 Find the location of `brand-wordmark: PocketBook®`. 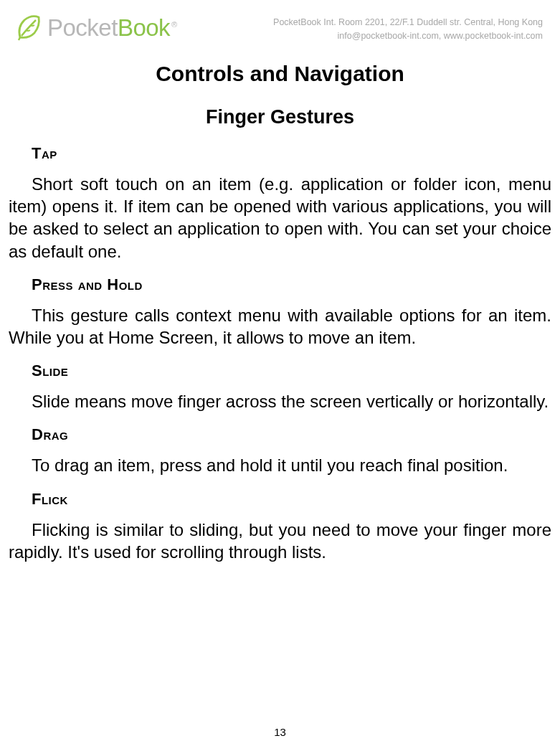

brand-wordmark: PocketBook® is located at coordinates (112, 28).